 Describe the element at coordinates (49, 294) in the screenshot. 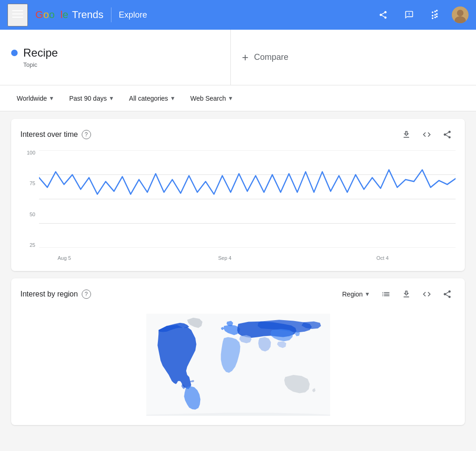

I see `interest-by-region-title: Interest by region` at that location.